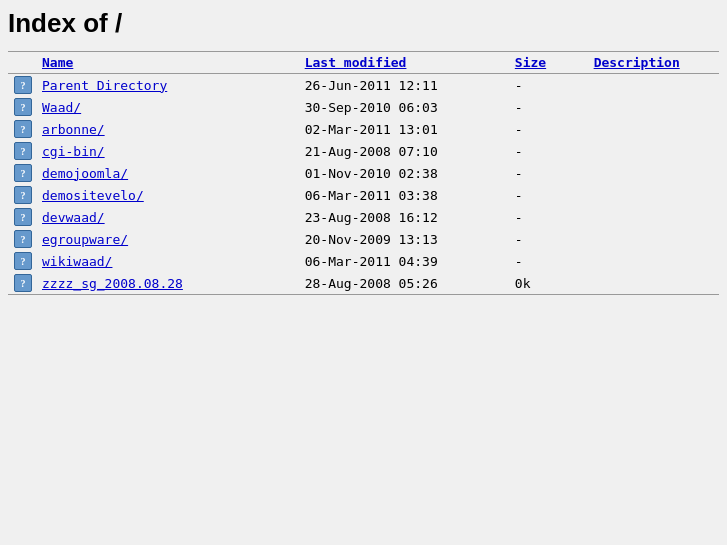 The height and width of the screenshot is (545, 727). Describe the element at coordinates (74, 152) in the screenshot. I see `file-link: cgi-bin/` at that location.